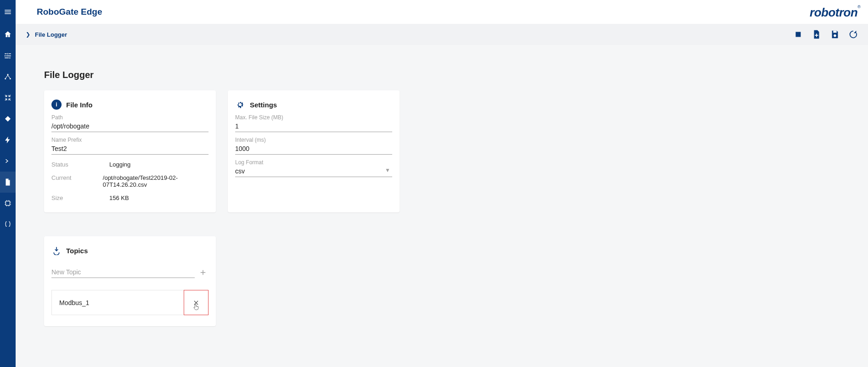 This screenshot has height=367, width=868. I want to click on nav-rail, so click(8, 184).